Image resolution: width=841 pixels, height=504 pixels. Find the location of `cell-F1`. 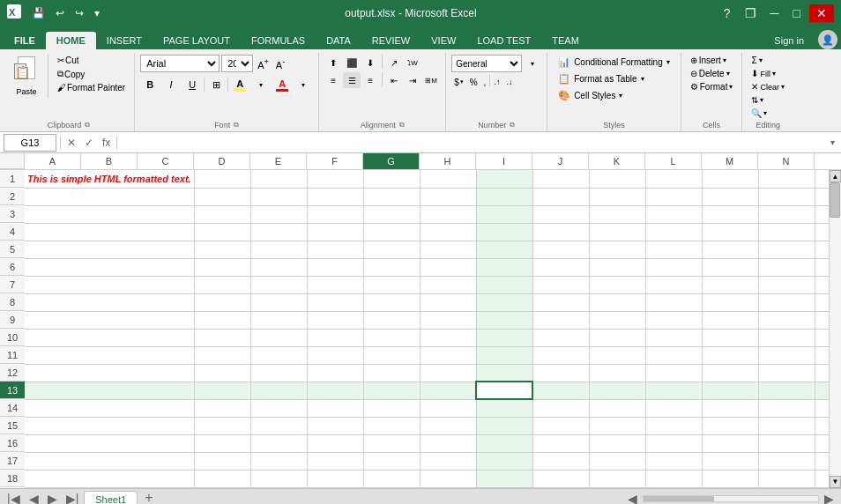

cell-F1 is located at coordinates (448, 179).